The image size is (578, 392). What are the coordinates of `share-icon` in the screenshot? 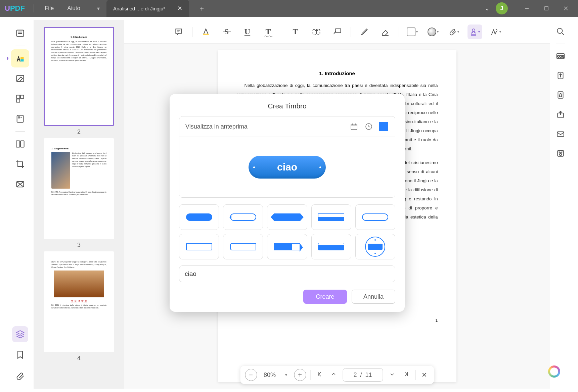 It's located at (561, 114).